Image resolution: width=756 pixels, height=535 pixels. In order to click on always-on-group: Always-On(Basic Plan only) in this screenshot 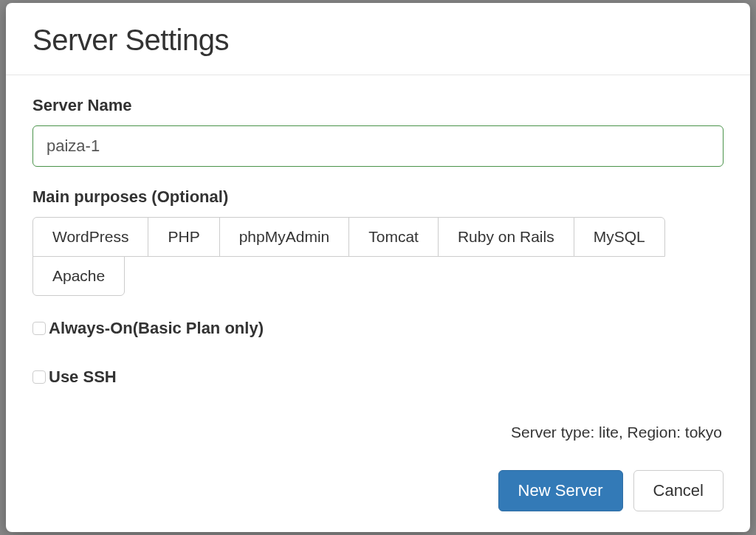, I will do `click(378, 328)`.